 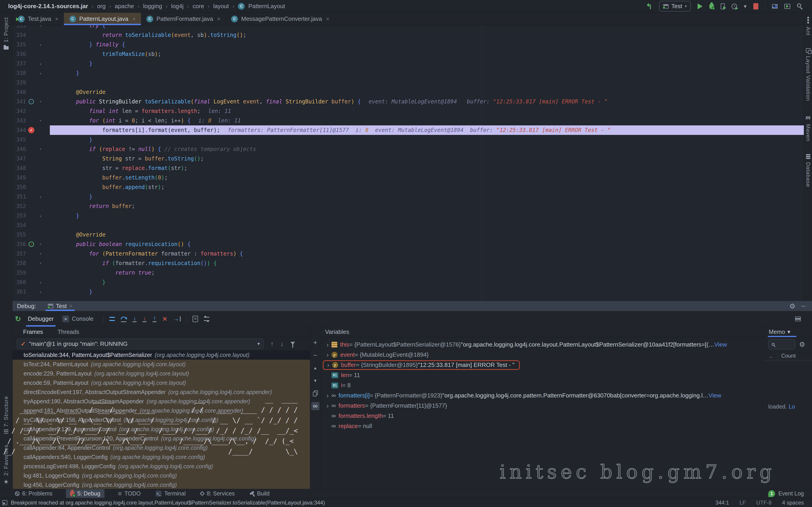 What do you see at coordinates (60, 306) in the screenshot?
I see `debug-session-tab: Test ×` at bounding box center [60, 306].